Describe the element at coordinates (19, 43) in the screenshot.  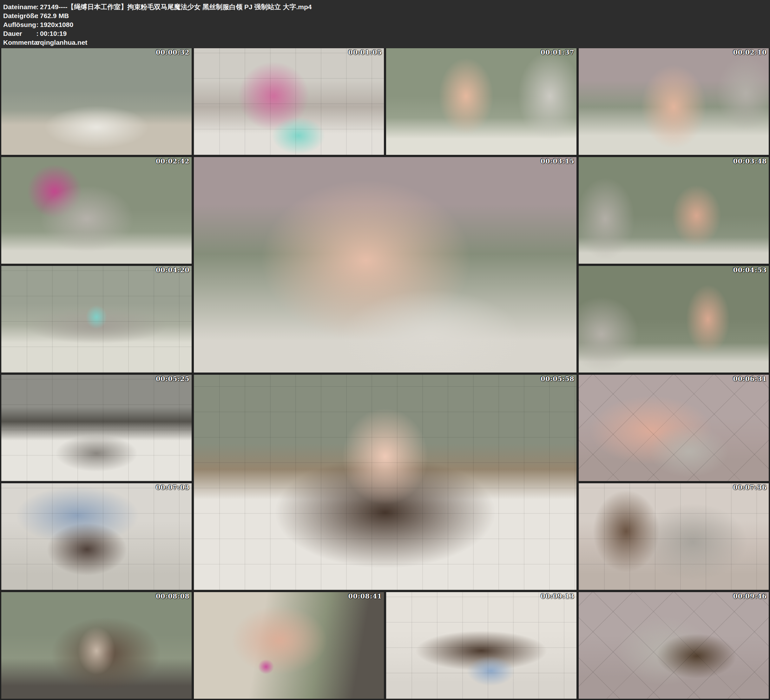
I see `field-label: Kommentar` at that location.